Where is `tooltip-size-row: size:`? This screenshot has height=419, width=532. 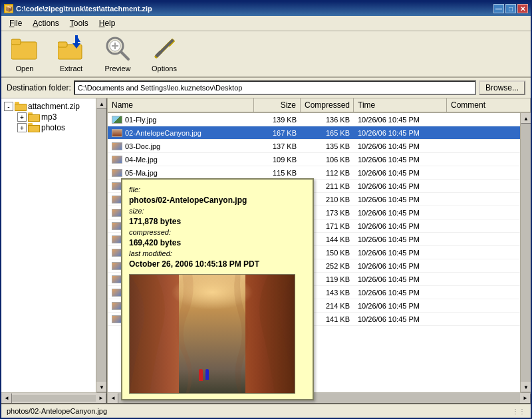
tooltip-size-row: size: is located at coordinates (217, 211).